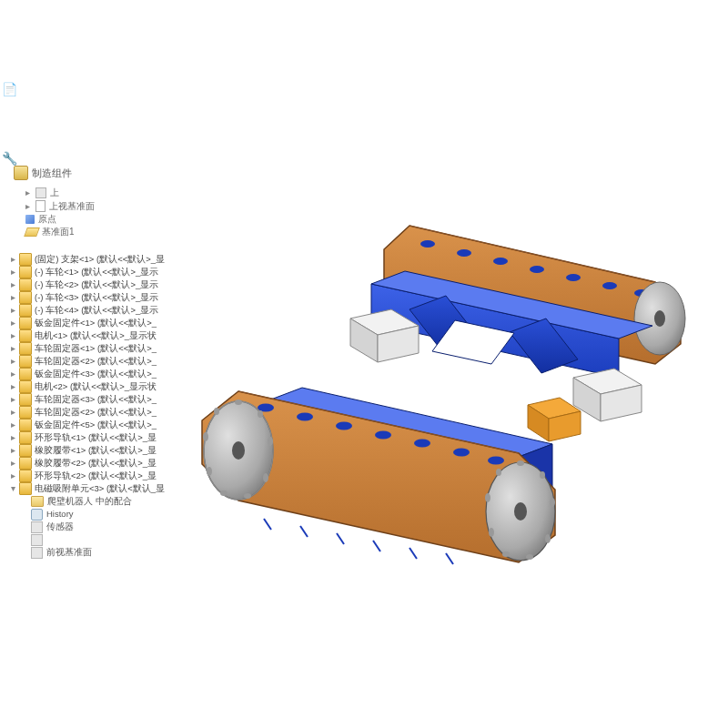  What do you see at coordinates (118, 527) in the screenshot?
I see `sensor-item: 传感器` at bounding box center [118, 527].